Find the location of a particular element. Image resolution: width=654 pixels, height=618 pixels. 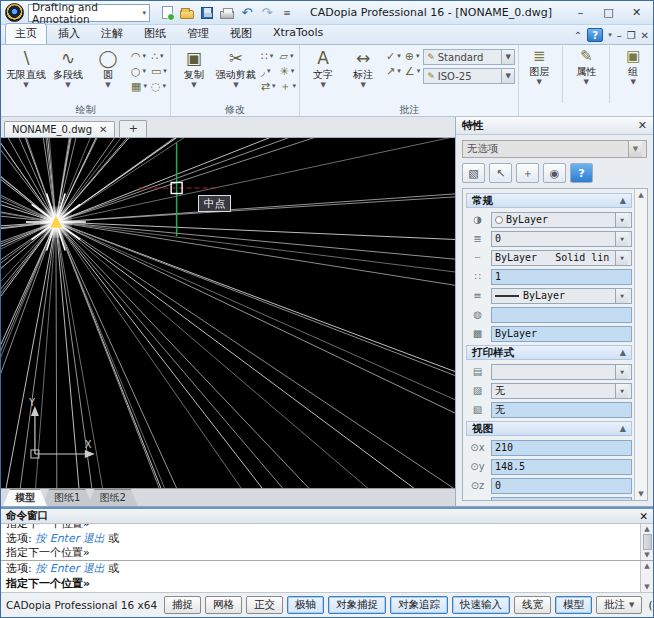

document-tab-close-icon: ✕ is located at coordinates (103, 130).